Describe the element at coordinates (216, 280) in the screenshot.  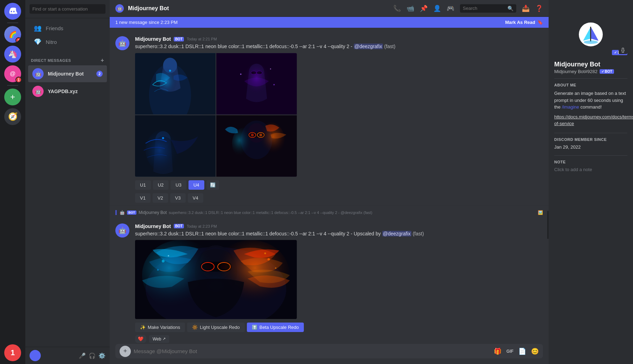
I see `upscaled-image` at that location.